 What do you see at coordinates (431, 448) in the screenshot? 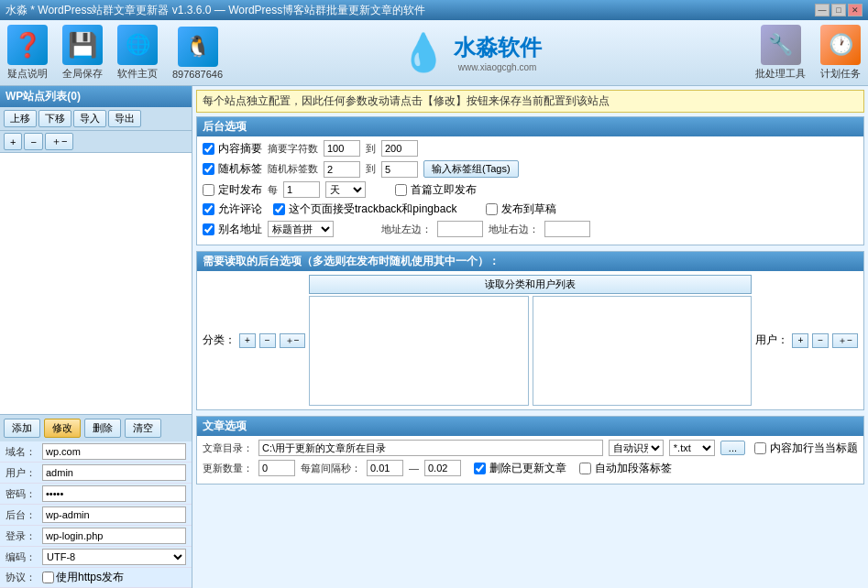
I see `dir-input` at bounding box center [431, 448].